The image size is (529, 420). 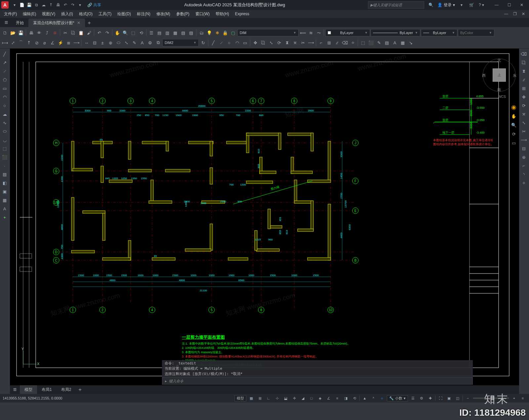 What do you see at coordinates (286, 398) in the screenshot?
I see `ortho-toggle-icon: ⬓` at bounding box center [286, 398].